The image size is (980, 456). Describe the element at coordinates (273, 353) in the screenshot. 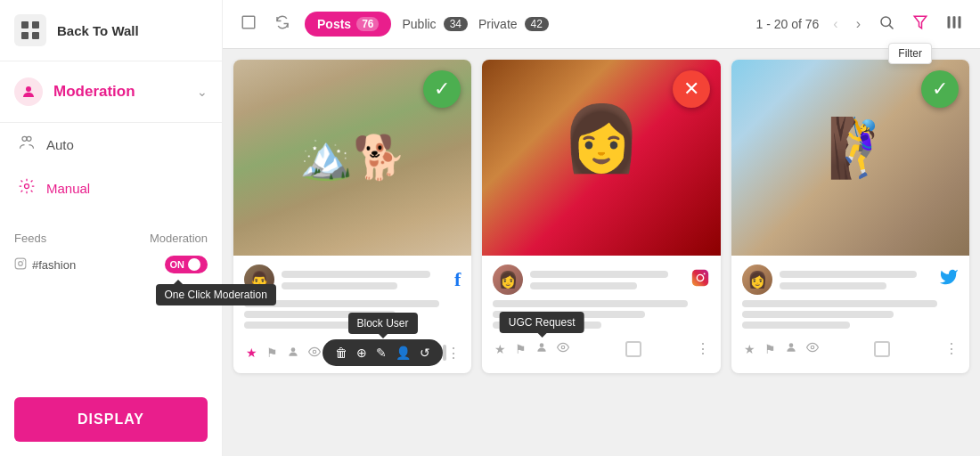

I see `bookmark-icon-1: ⚑` at that location.